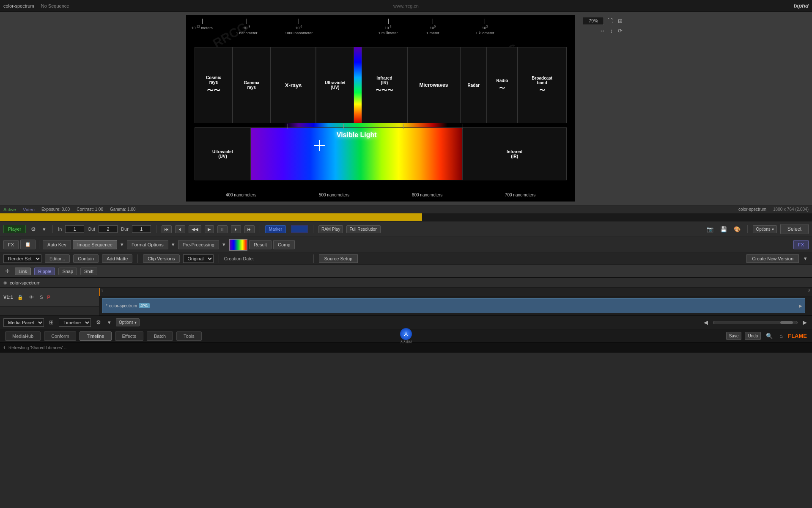 The height and width of the screenshot is (508, 812). Describe the element at coordinates (91, 229) in the screenshot. I see `out-label: Out` at that location.